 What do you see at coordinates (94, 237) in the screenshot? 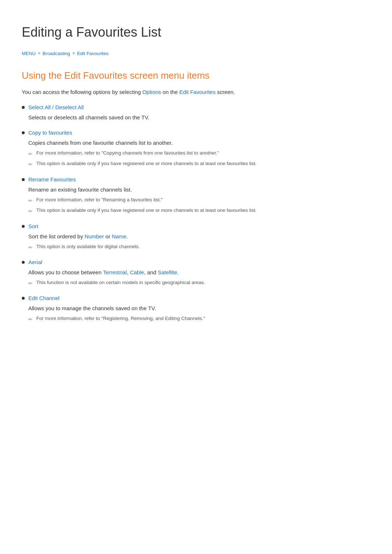
I see `number-link: Number` at bounding box center [94, 237].